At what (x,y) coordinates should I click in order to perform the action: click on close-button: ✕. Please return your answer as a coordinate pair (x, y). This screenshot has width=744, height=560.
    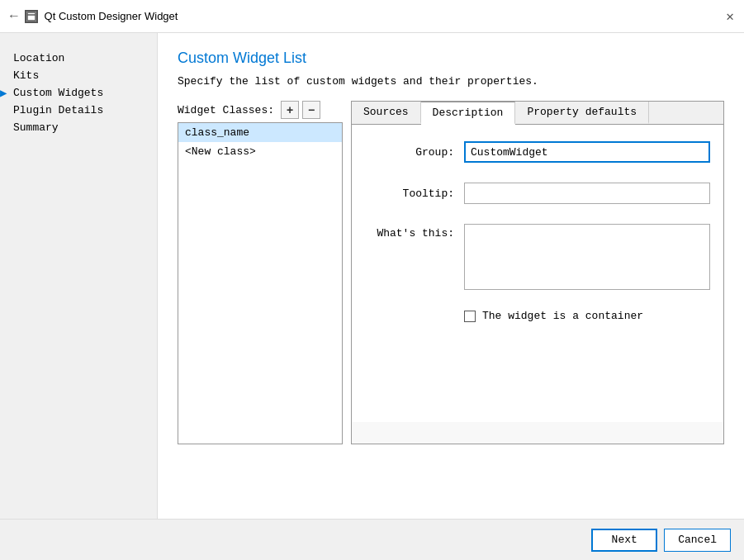
    Looking at the image, I should click on (730, 17).